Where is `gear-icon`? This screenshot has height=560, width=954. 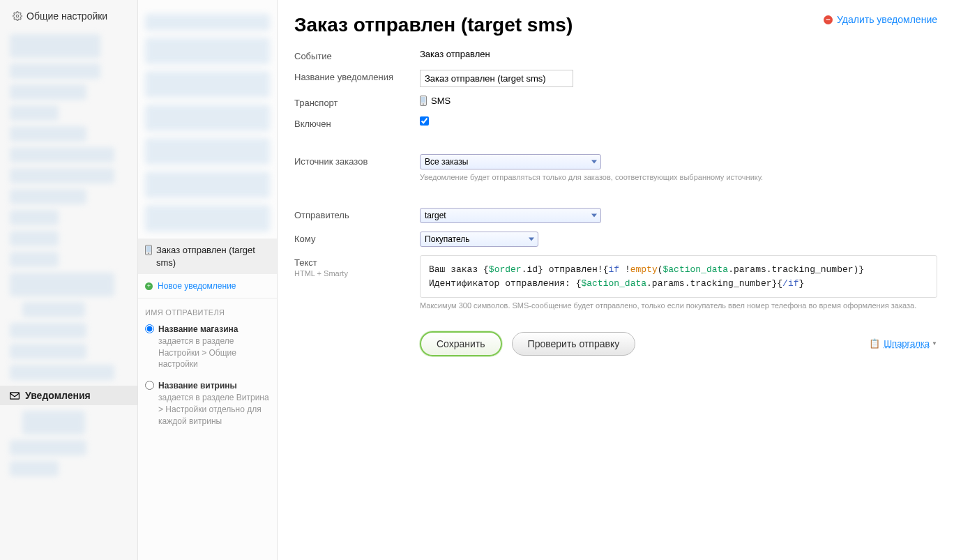
gear-icon is located at coordinates (17, 16).